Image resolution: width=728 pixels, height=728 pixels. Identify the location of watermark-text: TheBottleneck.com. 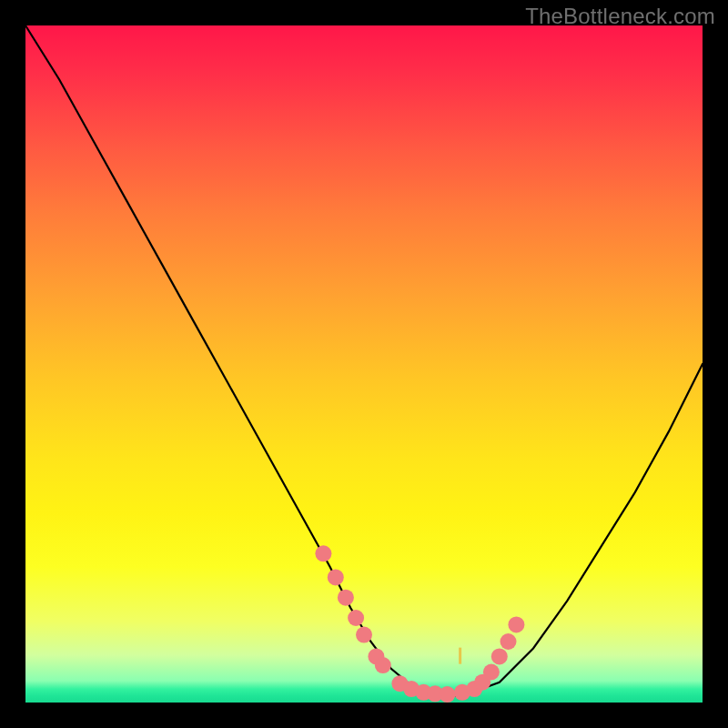
(621, 16).